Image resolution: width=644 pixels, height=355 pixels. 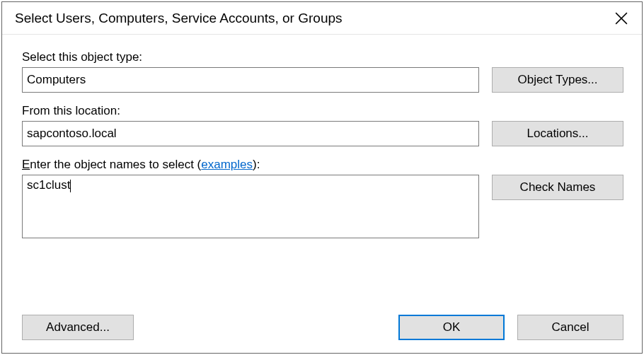 I want to click on location-value: sapcontoso.local, so click(x=251, y=134).